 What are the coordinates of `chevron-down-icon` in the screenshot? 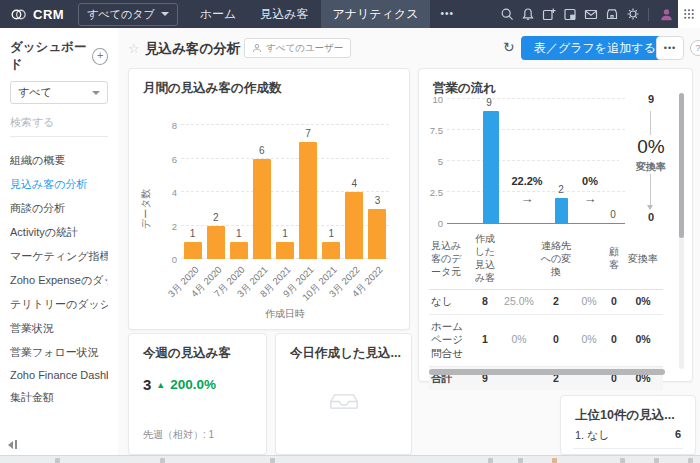 It's located at (165, 14).